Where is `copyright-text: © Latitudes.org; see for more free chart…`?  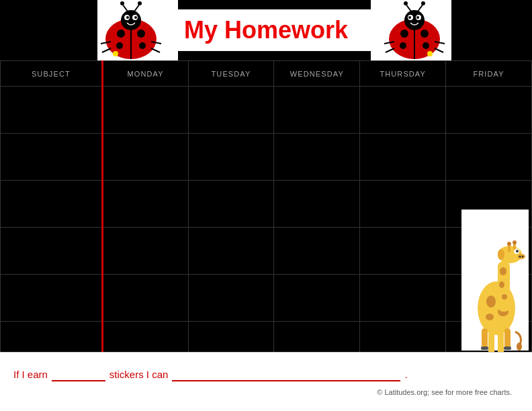
copyright-text: © Latitudes.org; see for more free chart… is located at coordinates (266, 392).